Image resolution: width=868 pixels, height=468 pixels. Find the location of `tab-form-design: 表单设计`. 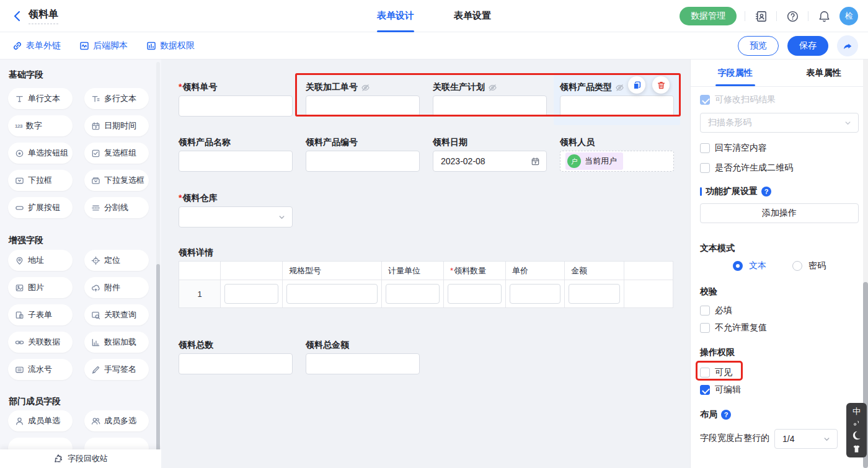

tab-form-design: 表单设计 is located at coordinates (396, 16).